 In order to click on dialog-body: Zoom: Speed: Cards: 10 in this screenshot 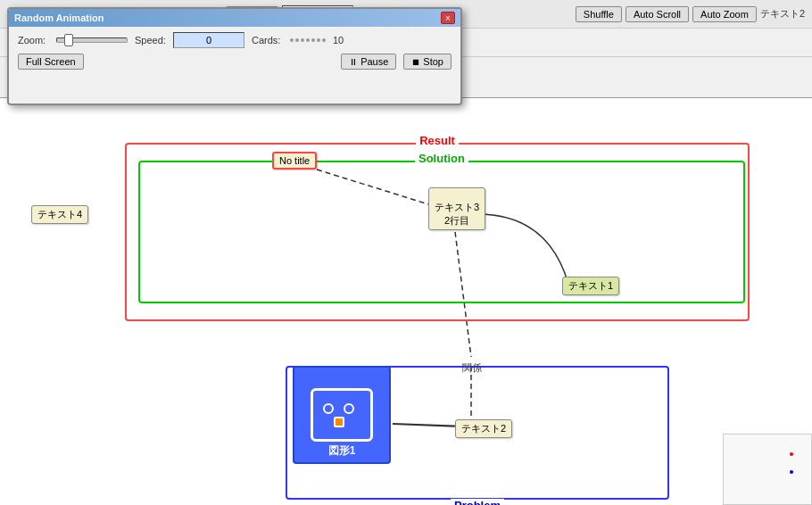, I will do `click(235, 54)`.